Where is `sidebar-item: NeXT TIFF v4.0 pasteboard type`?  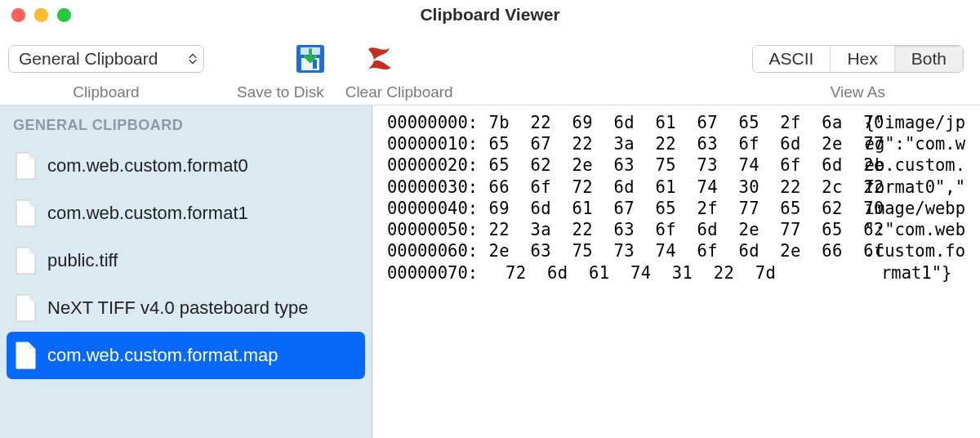
sidebar-item: NeXT TIFF v4.0 pasteboard type is located at coordinates (186, 308).